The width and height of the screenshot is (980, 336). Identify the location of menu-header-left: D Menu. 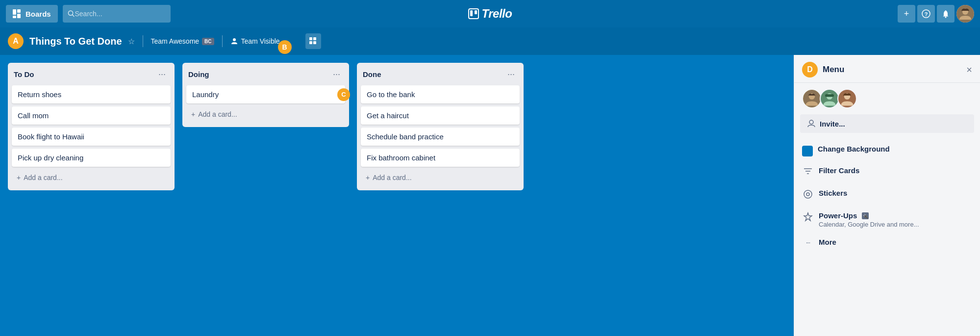
(823, 70).